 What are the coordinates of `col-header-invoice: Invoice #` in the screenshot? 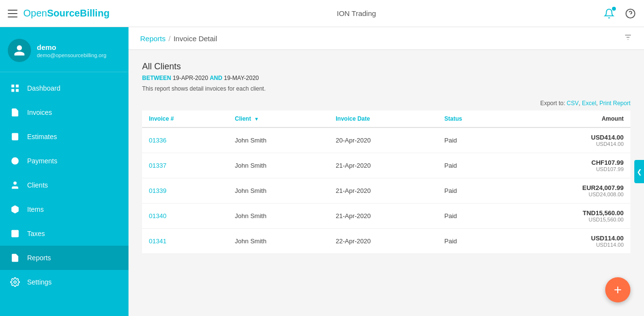 It's located at (185, 119).